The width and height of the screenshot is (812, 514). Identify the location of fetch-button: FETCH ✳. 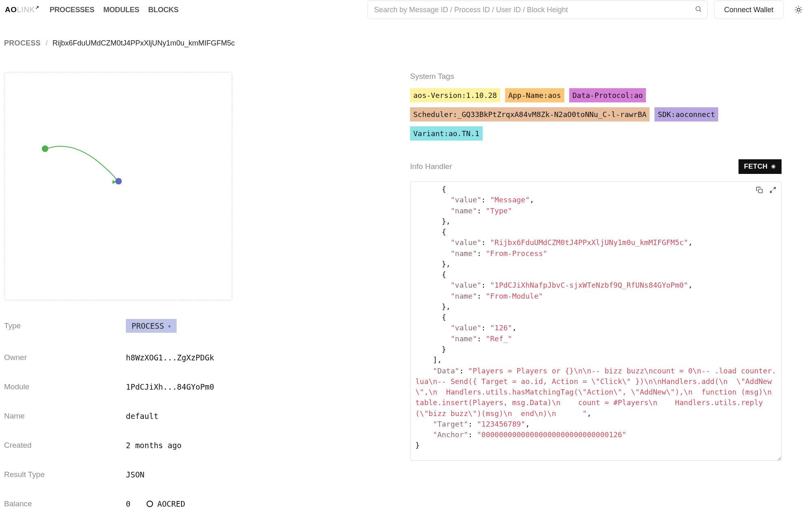
(760, 167).